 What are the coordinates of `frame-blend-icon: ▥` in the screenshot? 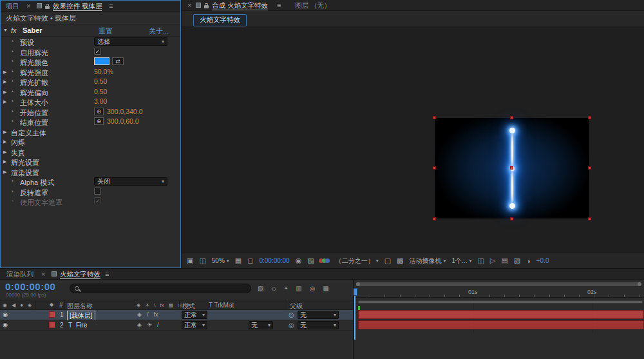 It's located at (299, 289).